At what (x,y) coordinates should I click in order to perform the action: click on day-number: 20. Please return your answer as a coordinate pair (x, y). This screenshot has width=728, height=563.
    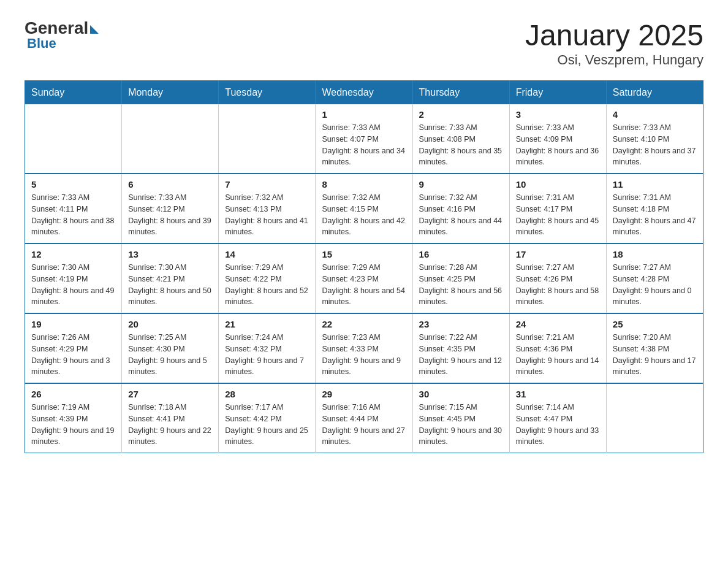
    Looking at the image, I should click on (170, 324).